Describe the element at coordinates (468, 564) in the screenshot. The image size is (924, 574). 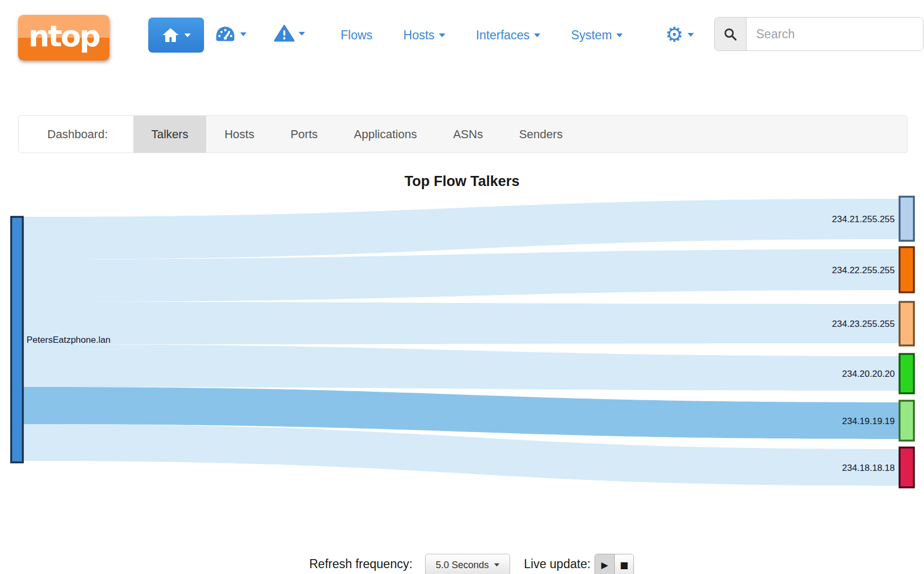
I see `refresh-frequency-select: 5.0 Seconds` at that location.